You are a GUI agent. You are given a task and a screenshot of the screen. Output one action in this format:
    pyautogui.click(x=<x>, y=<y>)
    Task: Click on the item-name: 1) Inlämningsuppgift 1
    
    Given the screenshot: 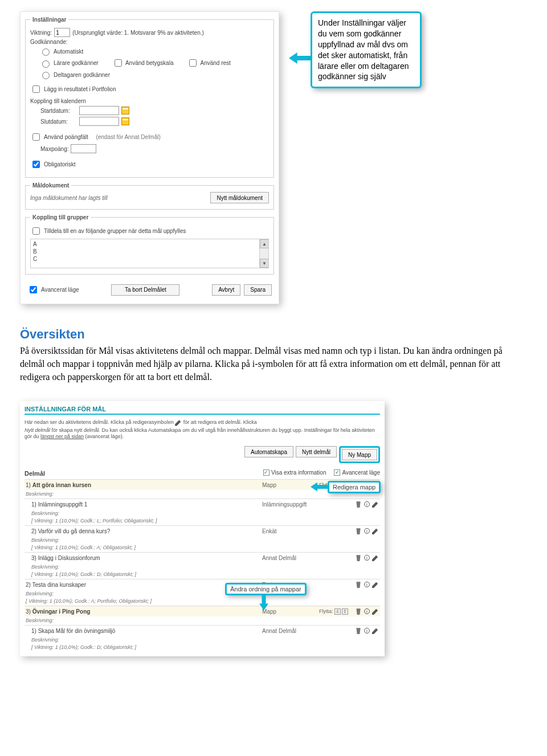 What is the action you would take?
    pyautogui.click(x=147, y=505)
    